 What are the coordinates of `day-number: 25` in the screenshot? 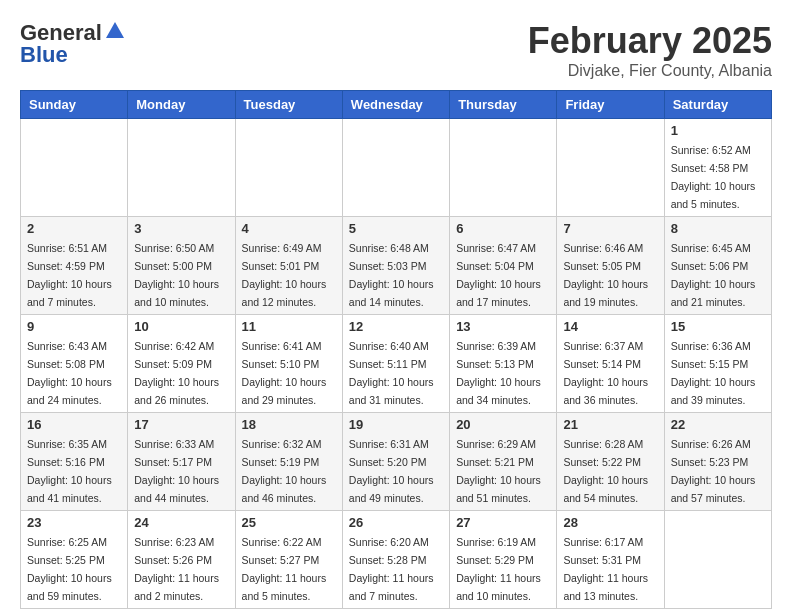 It's located at (289, 522).